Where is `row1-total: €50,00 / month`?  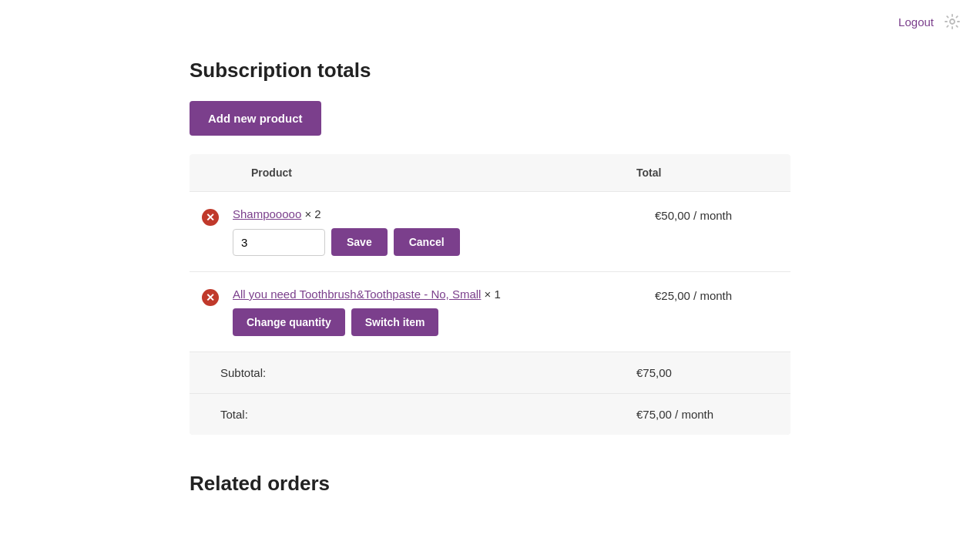 row1-total: €50,00 / month is located at coordinates (717, 214).